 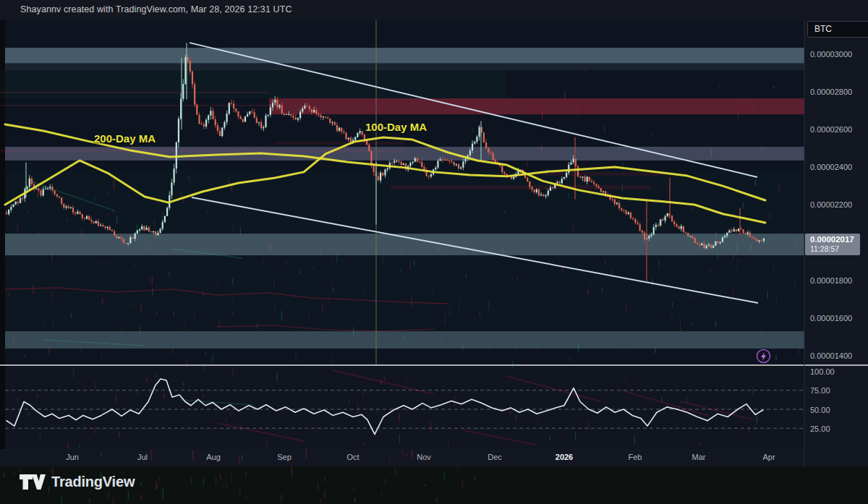 What do you see at coordinates (820, 410) in the screenshot?
I see `rsi-axis-label: 50.00` at bounding box center [820, 410].